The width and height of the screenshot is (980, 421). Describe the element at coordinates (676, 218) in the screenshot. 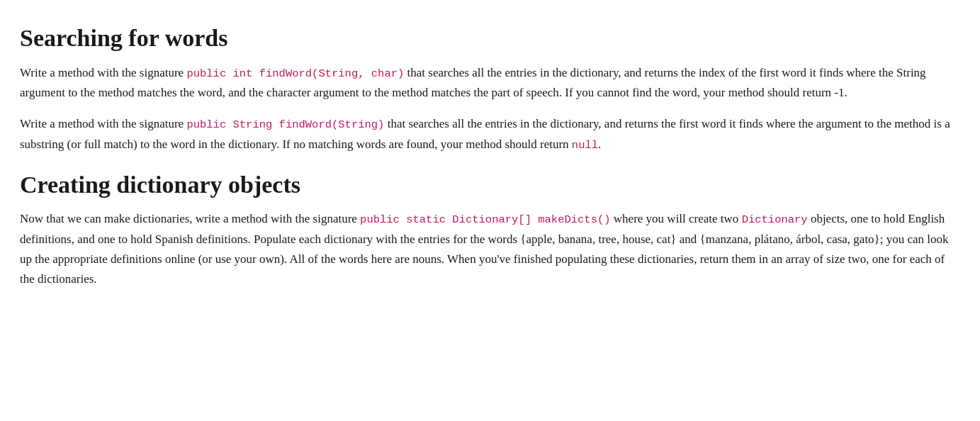

I see `para3-text-after1: where you will create two` at that location.